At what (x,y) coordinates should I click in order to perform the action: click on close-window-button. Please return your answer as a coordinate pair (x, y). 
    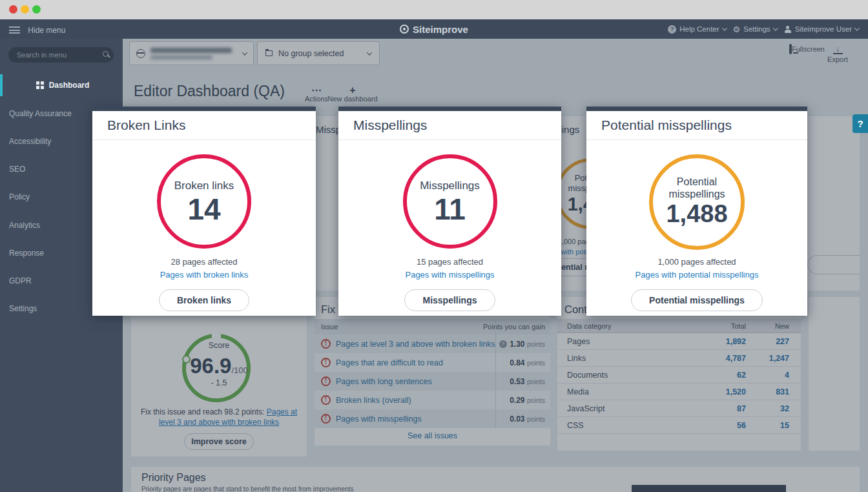
    Looking at the image, I should click on (13, 9).